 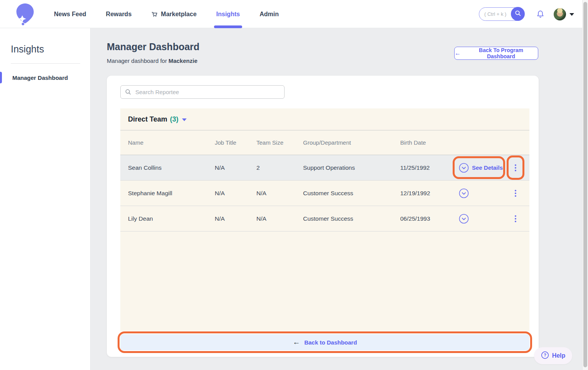 I want to click on nav-label: Marketplace, so click(x=179, y=14).